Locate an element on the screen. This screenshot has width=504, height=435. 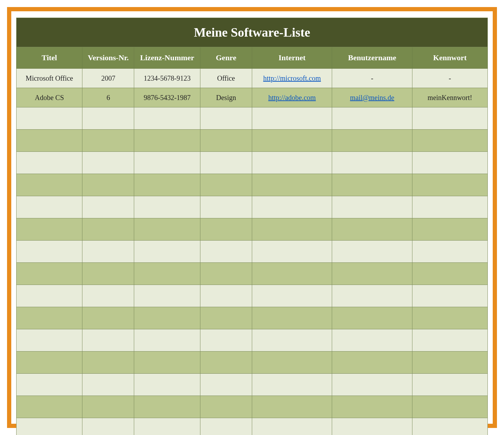
cell-benutzer-link: mail@meins.de is located at coordinates (372, 98).